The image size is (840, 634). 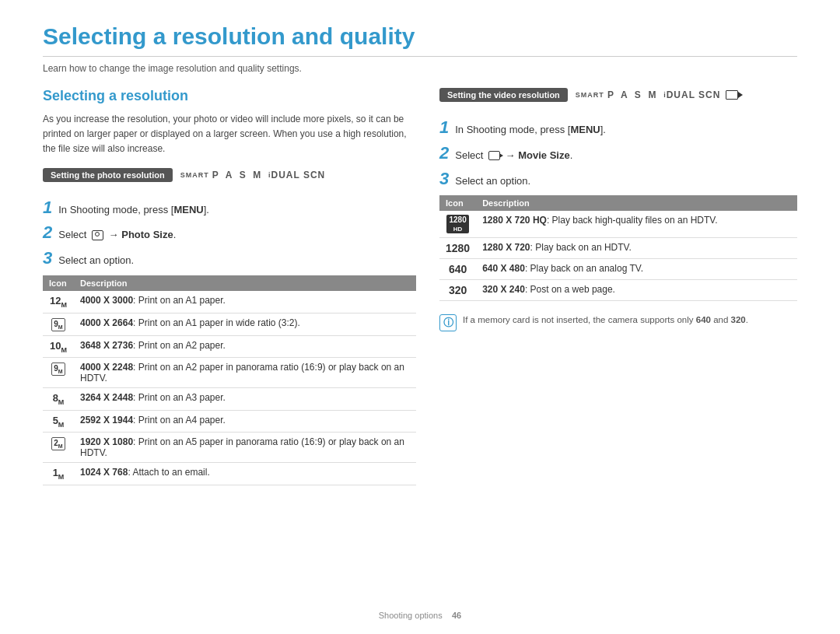 I want to click on page-title: Selecting a resolution and quality, so click(x=420, y=40).